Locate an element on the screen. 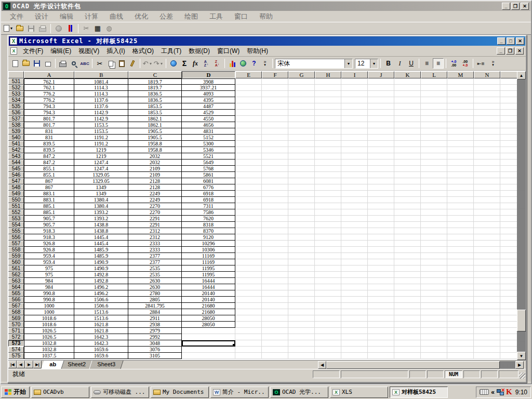 The width and height of the screenshot is (532, 399). cell-C541: 1958.8 is located at coordinates (155, 144).